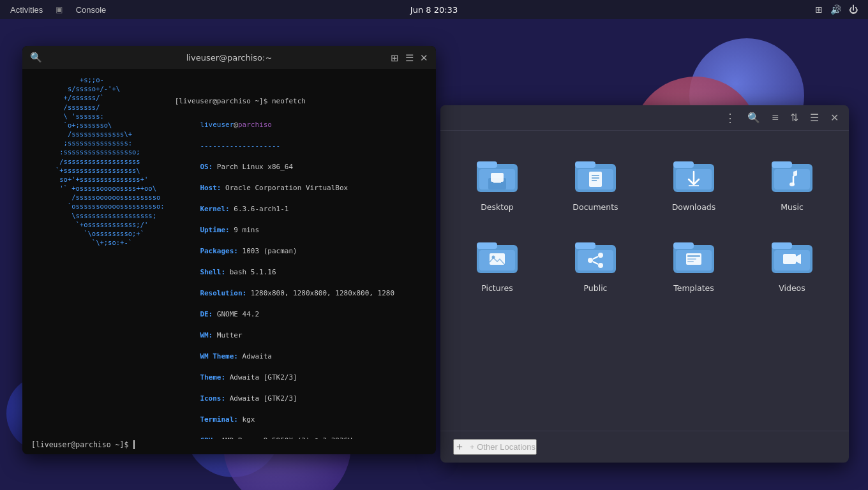 The width and height of the screenshot is (868, 490). What do you see at coordinates (262, 378) in the screenshot?
I see `info-theme-val: Adwaita [GTK2/3]` at bounding box center [262, 378].